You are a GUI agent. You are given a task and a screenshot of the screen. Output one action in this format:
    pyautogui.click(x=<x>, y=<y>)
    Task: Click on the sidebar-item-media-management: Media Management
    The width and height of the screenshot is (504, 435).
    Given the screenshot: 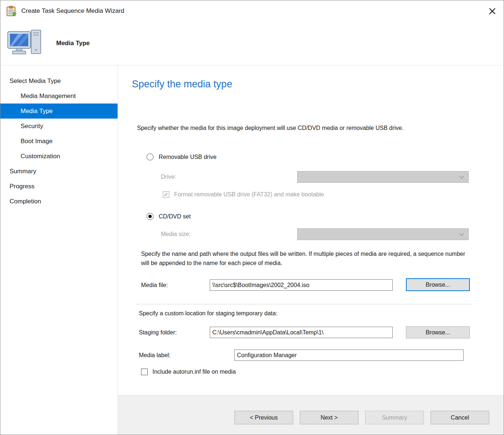 What is the action you would take?
    pyautogui.click(x=59, y=96)
    